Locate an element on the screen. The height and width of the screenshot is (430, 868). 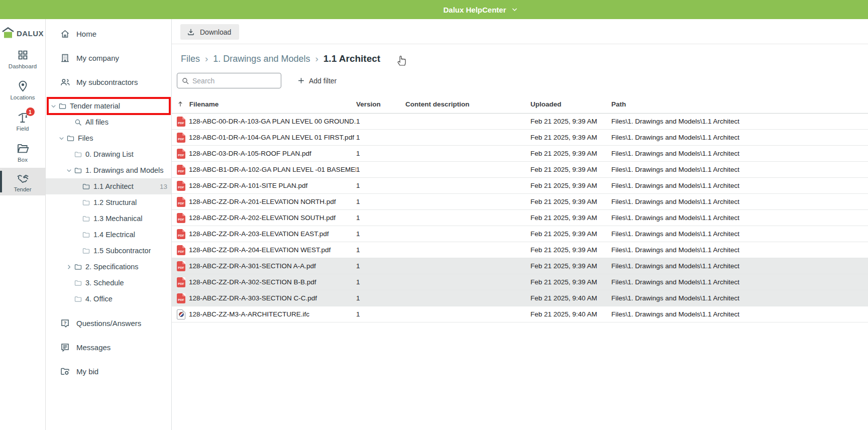
search-icon is located at coordinates (78, 123).